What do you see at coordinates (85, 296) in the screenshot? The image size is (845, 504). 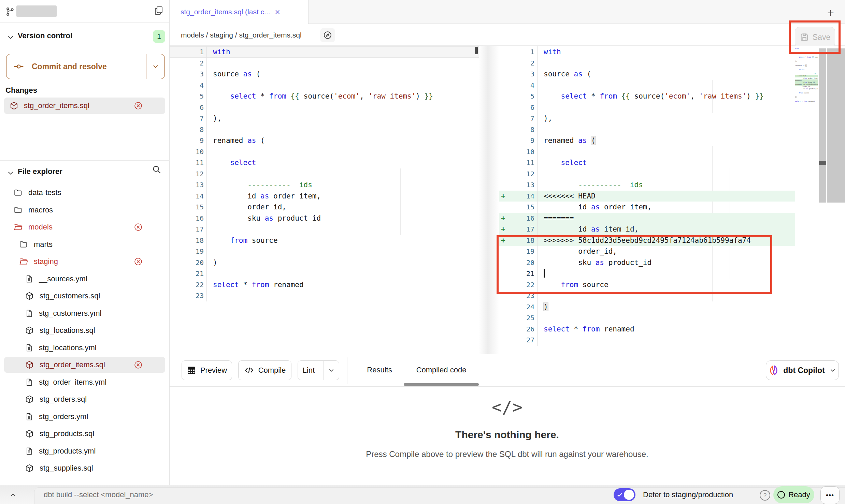 I see `file-item-stg-customers-sql: stg_customers.sql` at bounding box center [85, 296].